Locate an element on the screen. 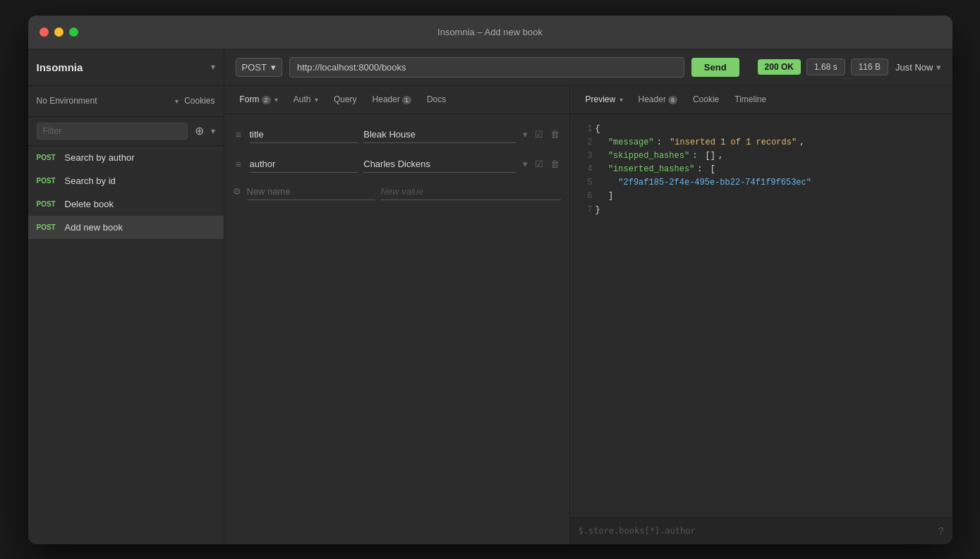 This screenshot has width=980, height=559. maximize-button is located at coordinates (73, 32).